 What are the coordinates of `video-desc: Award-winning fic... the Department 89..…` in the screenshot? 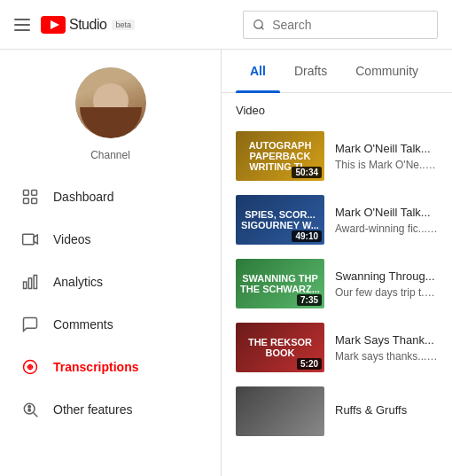 It's located at (386, 229).